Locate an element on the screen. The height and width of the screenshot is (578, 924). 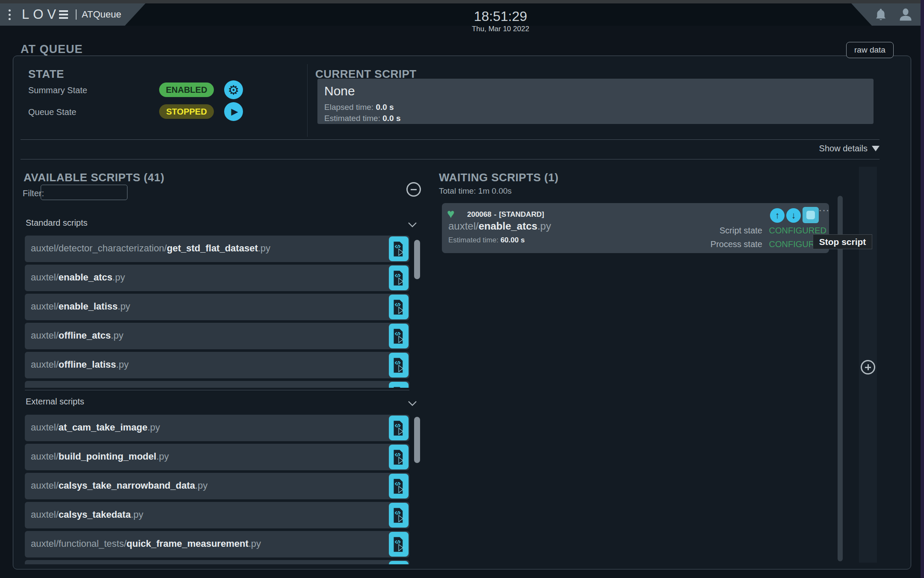
script-ext: .py is located at coordinates (544, 226).